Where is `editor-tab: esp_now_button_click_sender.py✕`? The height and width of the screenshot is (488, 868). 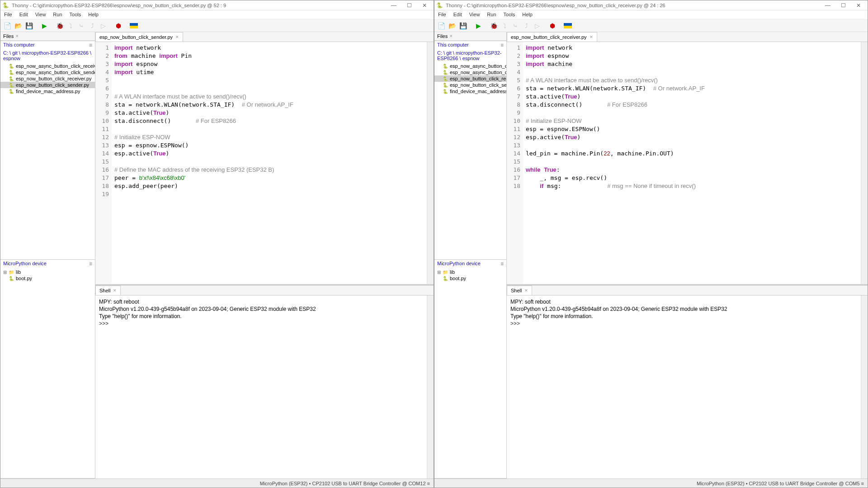 editor-tab: esp_now_button_click_sender.py✕ is located at coordinates (139, 37).